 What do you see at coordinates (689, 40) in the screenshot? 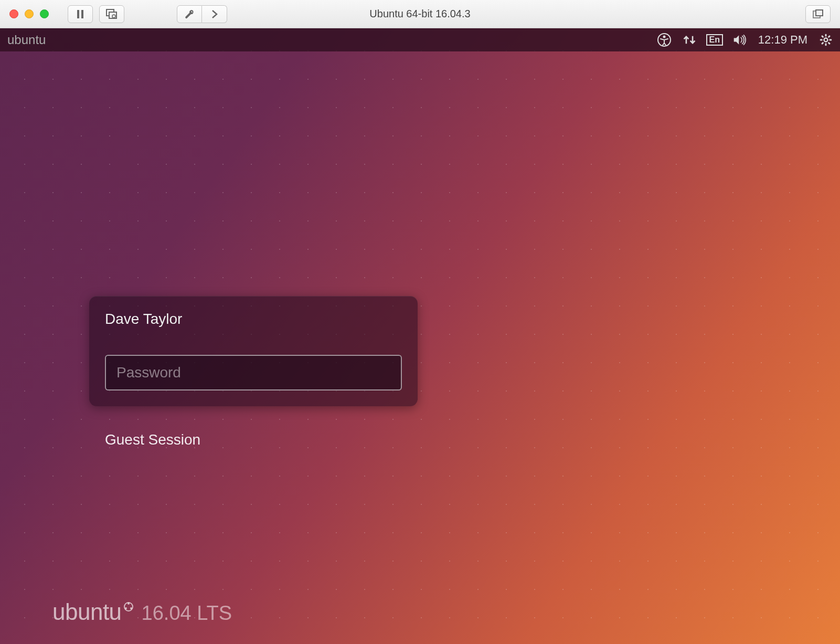
I see `network-arrows-icon` at bounding box center [689, 40].